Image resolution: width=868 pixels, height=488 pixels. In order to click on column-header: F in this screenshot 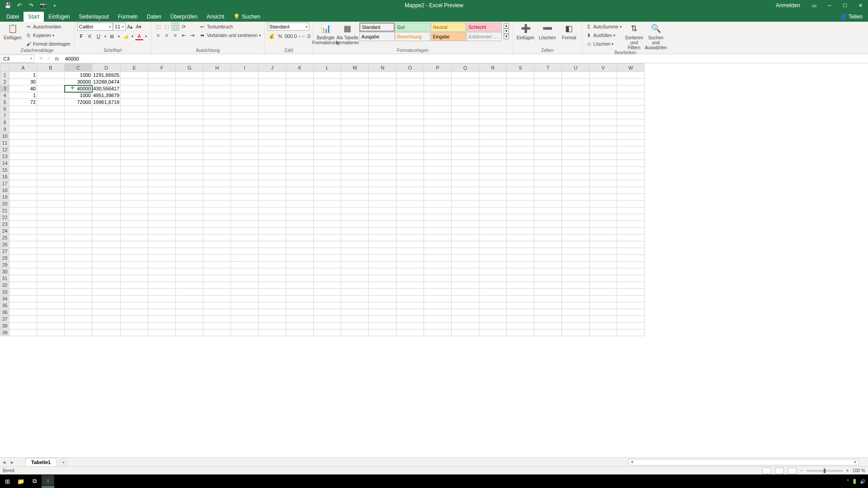, I will do `click(162, 68)`.